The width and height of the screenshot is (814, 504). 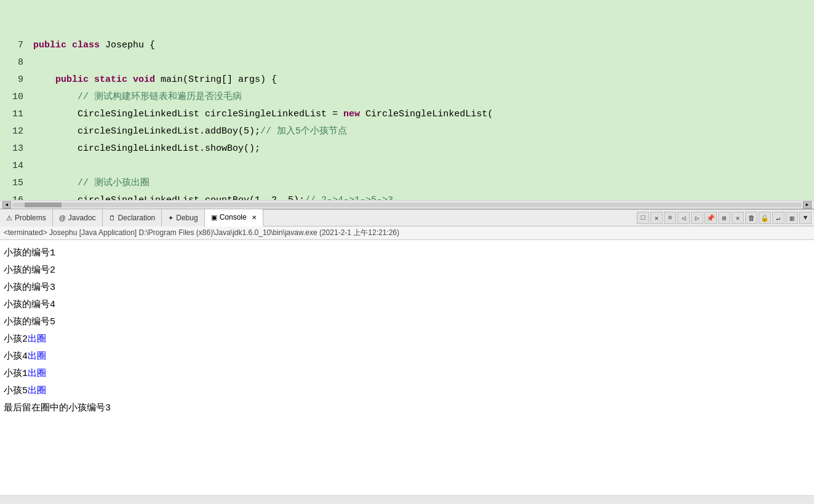 What do you see at coordinates (146, 132) in the screenshot?
I see `token: circleSingleLinkedList.addBoy(5);` at bounding box center [146, 132].